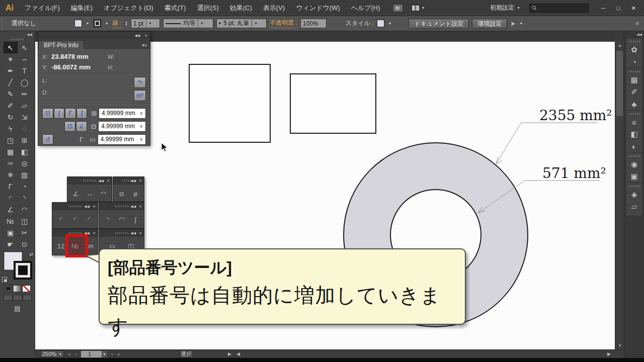 Image resolution: width=644 pixels, height=362 pixels. Describe the element at coordinates (82, 114) in the screenshot. I see `bpt-transform-button-4: ʃ` at that location.